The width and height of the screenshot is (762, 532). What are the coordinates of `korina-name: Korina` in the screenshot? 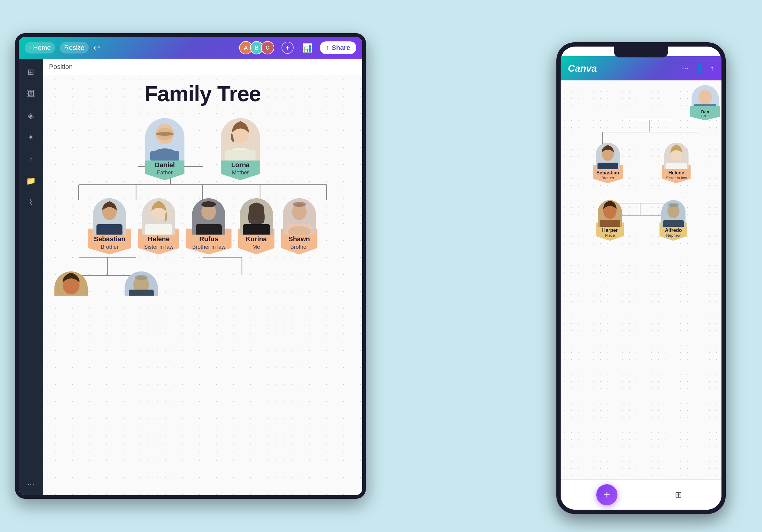 It's located at (256, 239).